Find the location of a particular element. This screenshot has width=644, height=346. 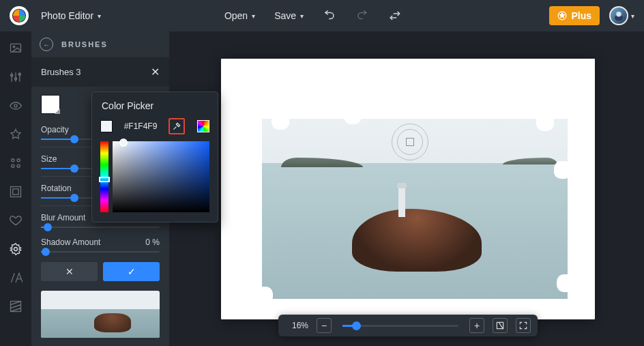

zoom-thumb is located at coordinates (356, 326).